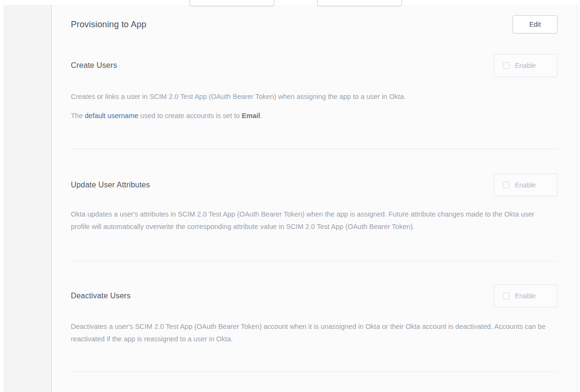 This screenshot has height=392, width=580. What do you see at coordinates (78, 116) in the screenshot?
I see `note-text: The` at bounding box center [78, 116].